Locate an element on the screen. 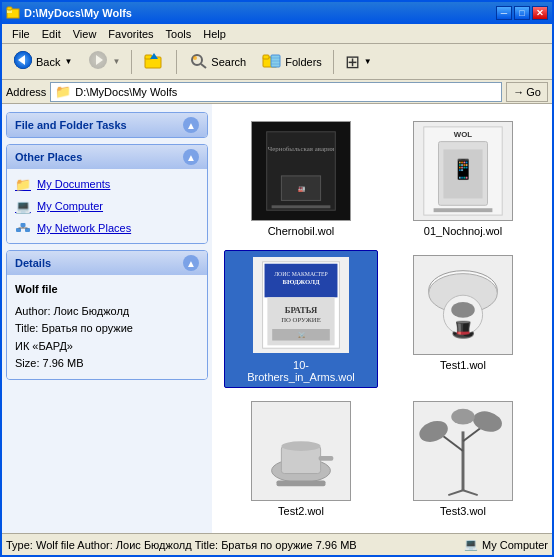  file-folder-tasks-collapse-icon: ▲ is located at coordinates (191, 125).